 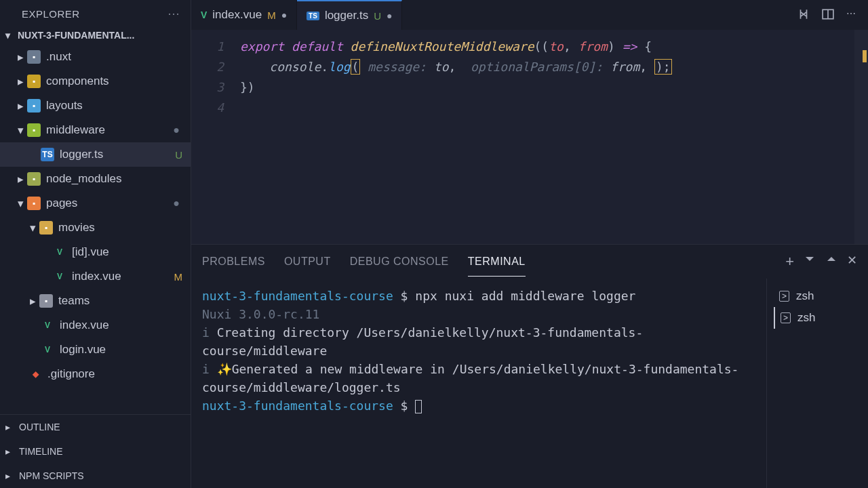 I want to click on tree-item-login-vue: Vlogin.vue, so click(x=95, y=350).